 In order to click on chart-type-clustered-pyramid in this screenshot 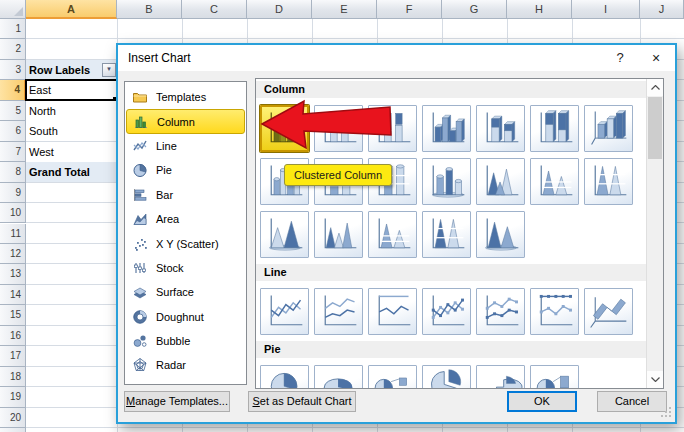, I will do `click(338, 234)`.